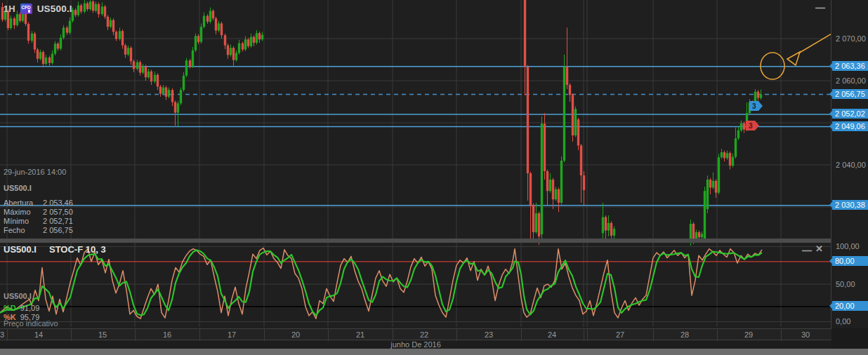 This screenshot has width=868, height=355. I want to click on horizontal-scrollbar, so click(434, 352).